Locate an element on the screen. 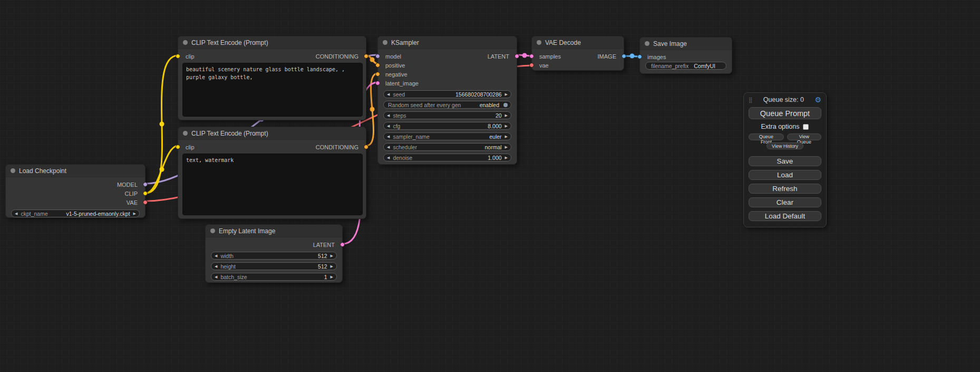 The height and width of the screenshot is (372, 980). node-vae-decode: VAE Decode samples vae IMAGE is located at coordinates (578, 53).